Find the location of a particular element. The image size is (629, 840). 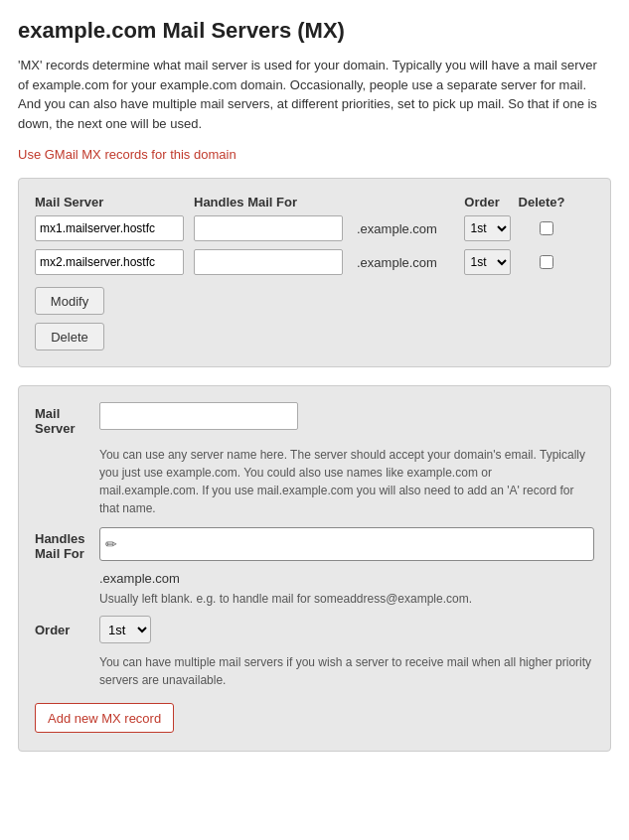

mail-server-control is located at coordinates (347, 416).